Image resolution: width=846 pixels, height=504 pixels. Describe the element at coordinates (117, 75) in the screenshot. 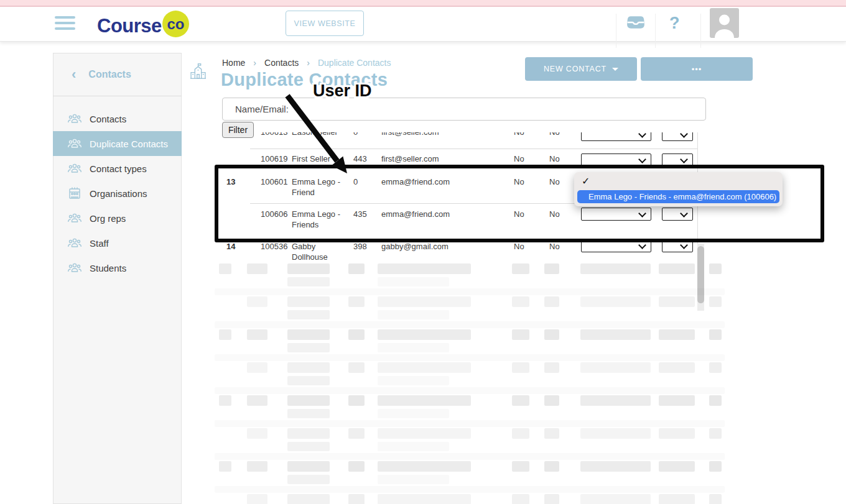

I see `sidebar-back-header: ‹ Contacts` at that location.